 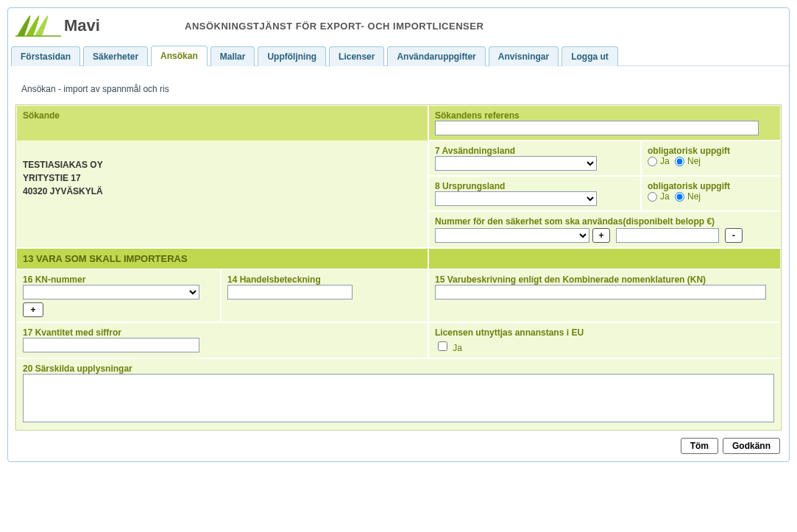 What do you see at coordinates (291, 57) in the screenshot?
I see `tab-label: Uppföljning` at bounding box center [291, 57].